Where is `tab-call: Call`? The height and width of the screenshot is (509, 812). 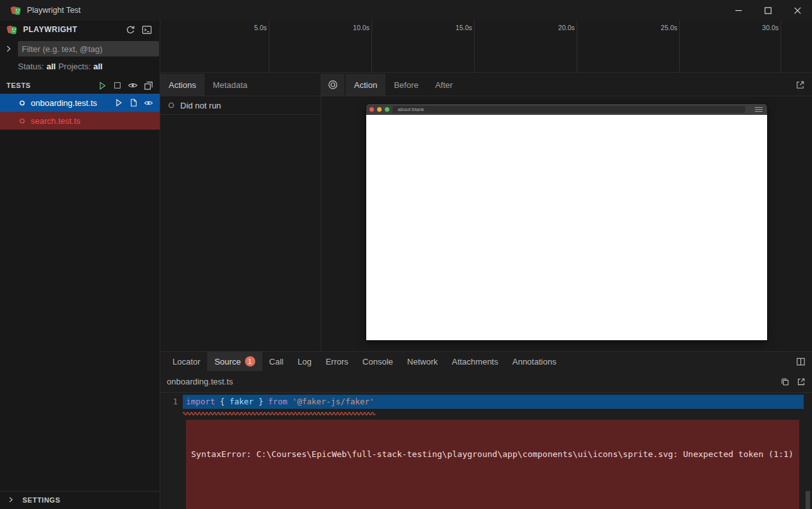
tab-call: Call is located at coordinates (276, 361).